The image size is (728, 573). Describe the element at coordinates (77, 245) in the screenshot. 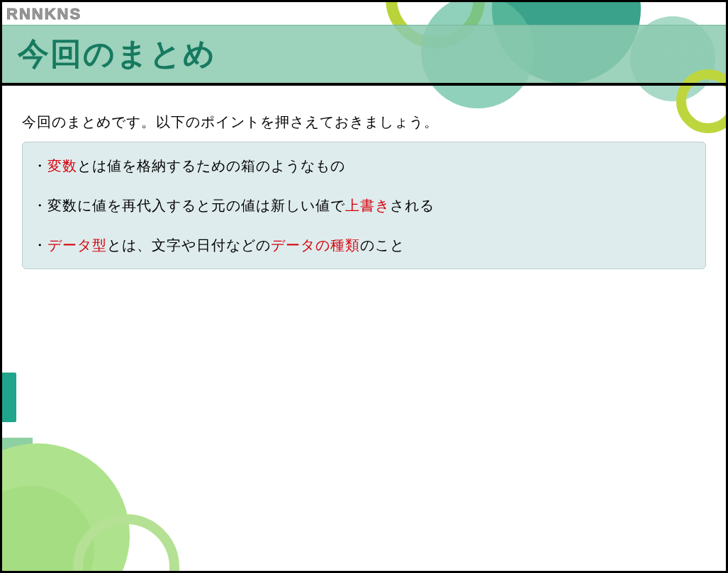

I see `accent-text: データ型` at that location.